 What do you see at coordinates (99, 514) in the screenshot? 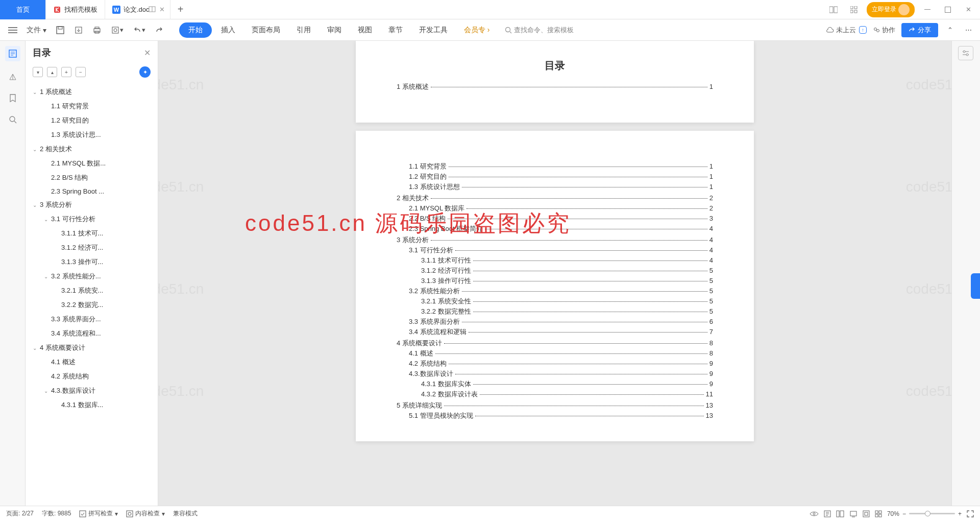
I see `spellcheck-button: 拼写检查 ▾` at bounding box center [99, 514].